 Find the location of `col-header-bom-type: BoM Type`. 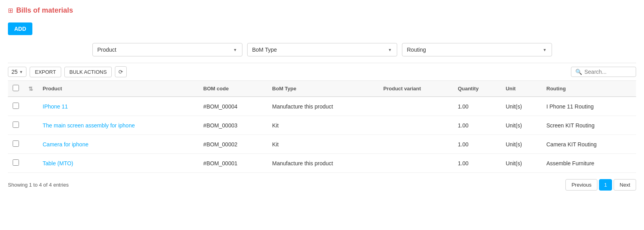

col-header-bom-type: BoM Type is located at coordinates (323, 89).